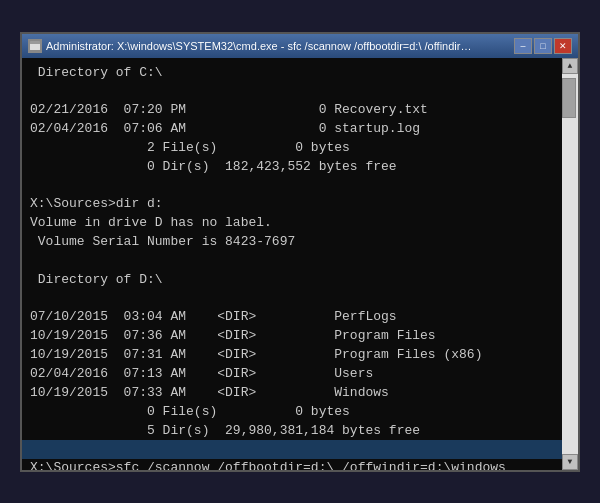 The width and height of the screenshot is (600, 503). I want to click on scrollbar-track, so click(570, 264).